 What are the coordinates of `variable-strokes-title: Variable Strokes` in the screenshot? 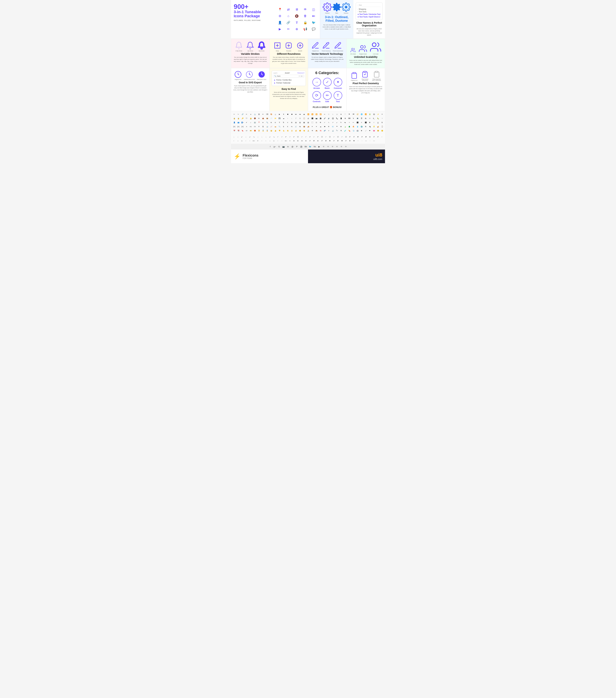 It's located at (250, 54).